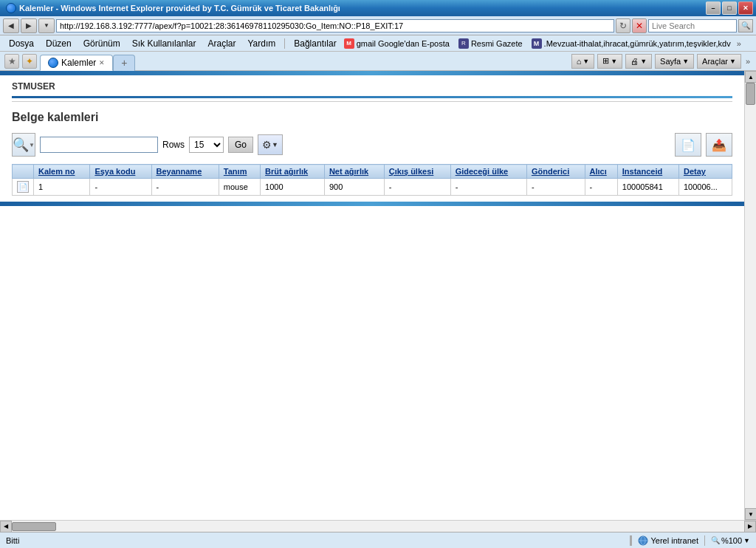 This screenshot has width=756, height=548. I want to click on home-button: ⌂ ▼, so click(583, 61).